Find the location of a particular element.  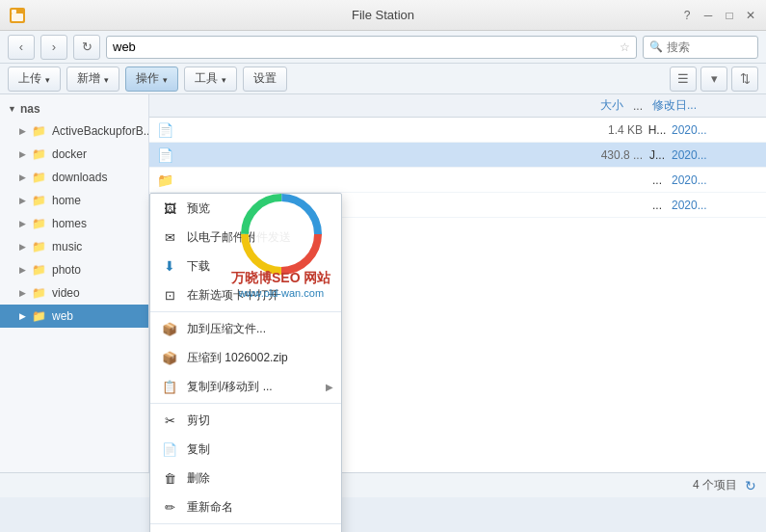

window-title: File Station is located at coordinates (383, 15).